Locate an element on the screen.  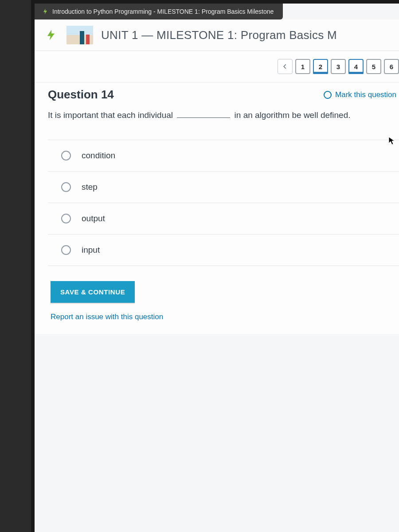
report-issue-link: Report an issue with this question is located at coordinates (225, 317).